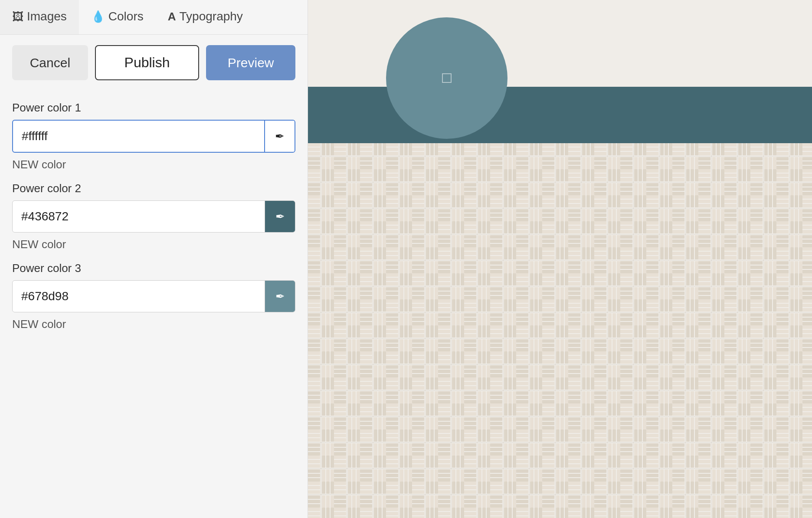 The height and width of the screenshot is (518, 812). Describe the element at coordinates (50, 62) in the screenshot. I see `cancel-button: Cancel` at that location.